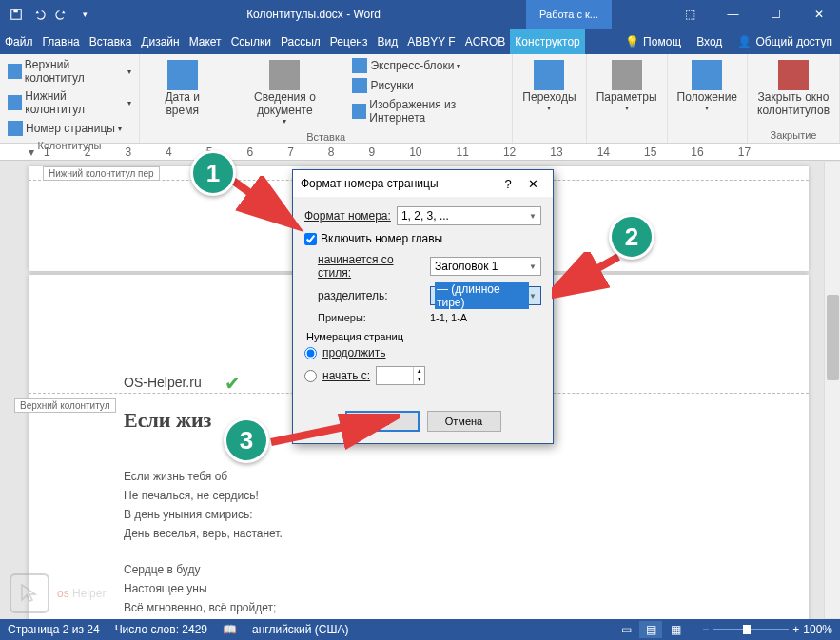 Image resolution: width=840 pixels, height=640 pixels. Describe the element at coordinates (833, 338) in the screenshot. I see `scrollbar-thumb` at that location.